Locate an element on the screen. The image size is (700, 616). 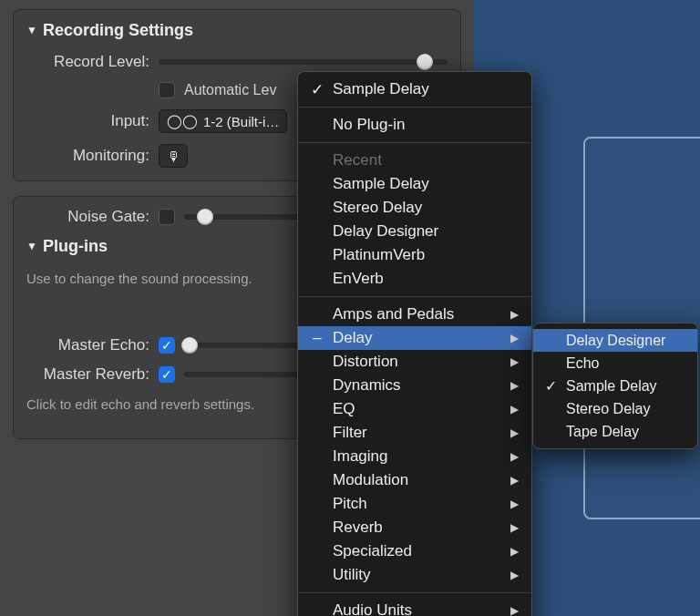
submenu-item-label: Sample Delay is located at coordinates (626, 386).